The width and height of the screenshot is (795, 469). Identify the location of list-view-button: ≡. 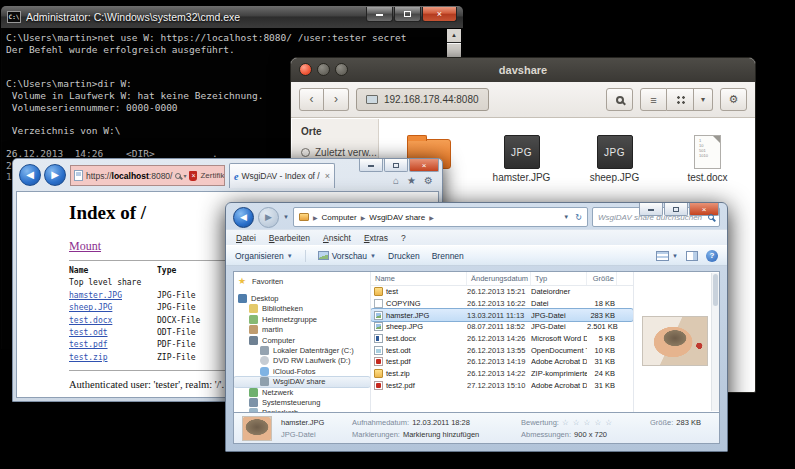
(654, 100).